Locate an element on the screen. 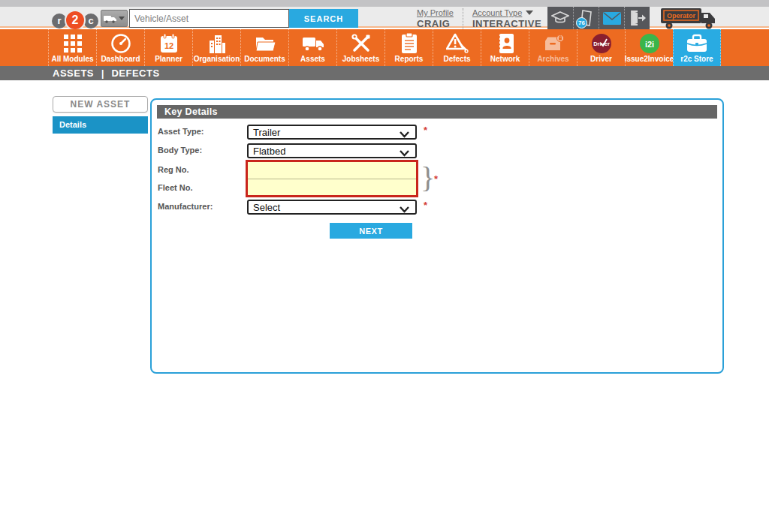 Image resolution: width=769 pixels, height=532 pixels. breadcrumb-assets: ASSETS is located at coordinates (74, 74).